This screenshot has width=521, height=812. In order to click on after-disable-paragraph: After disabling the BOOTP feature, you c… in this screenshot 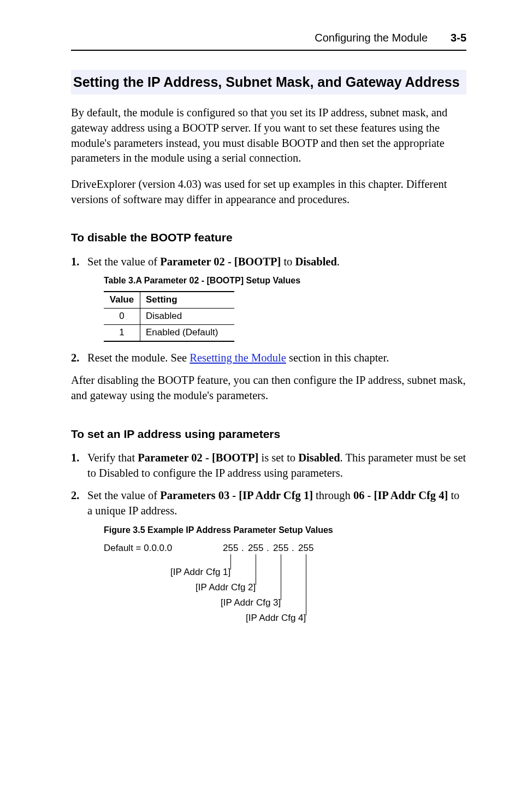, I will do `click(269, 388)`.